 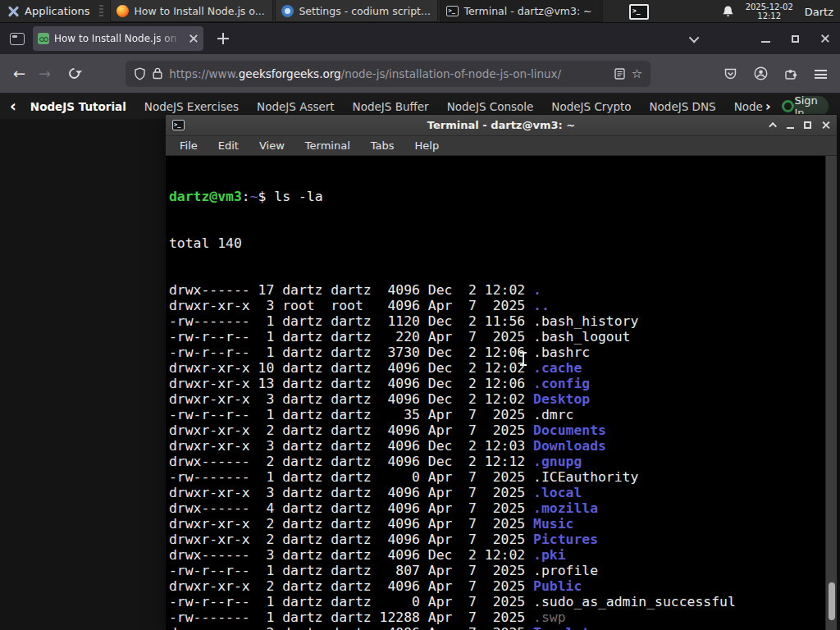 I want to click on clock-date: 2025-12-02, so click(x=769, y=7).